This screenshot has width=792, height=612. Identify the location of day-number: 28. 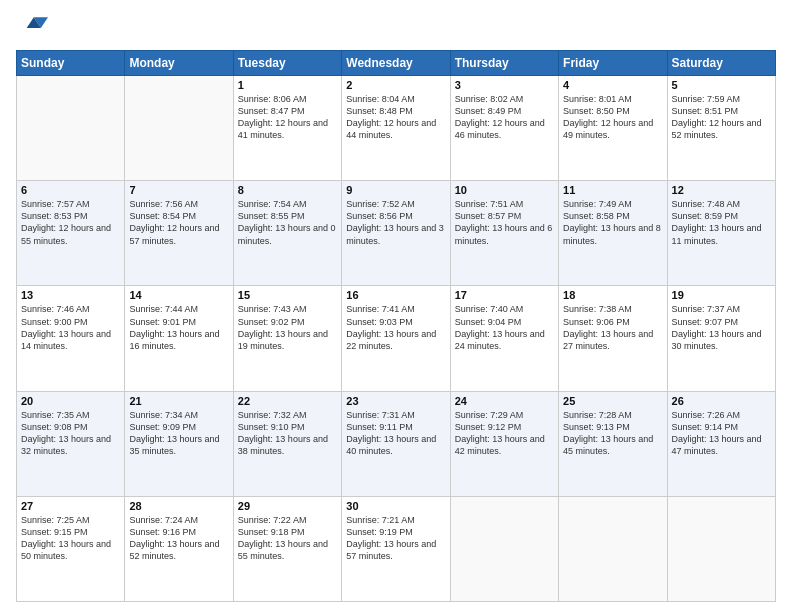
(178, 506).